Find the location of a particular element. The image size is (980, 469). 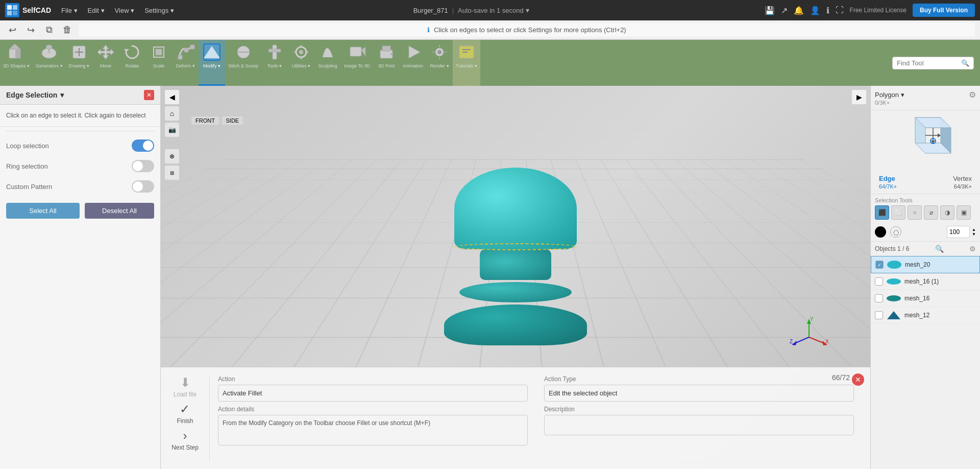

panel-description: Click on an edge to select it. Click aga… is located at coordinates (80, 115).